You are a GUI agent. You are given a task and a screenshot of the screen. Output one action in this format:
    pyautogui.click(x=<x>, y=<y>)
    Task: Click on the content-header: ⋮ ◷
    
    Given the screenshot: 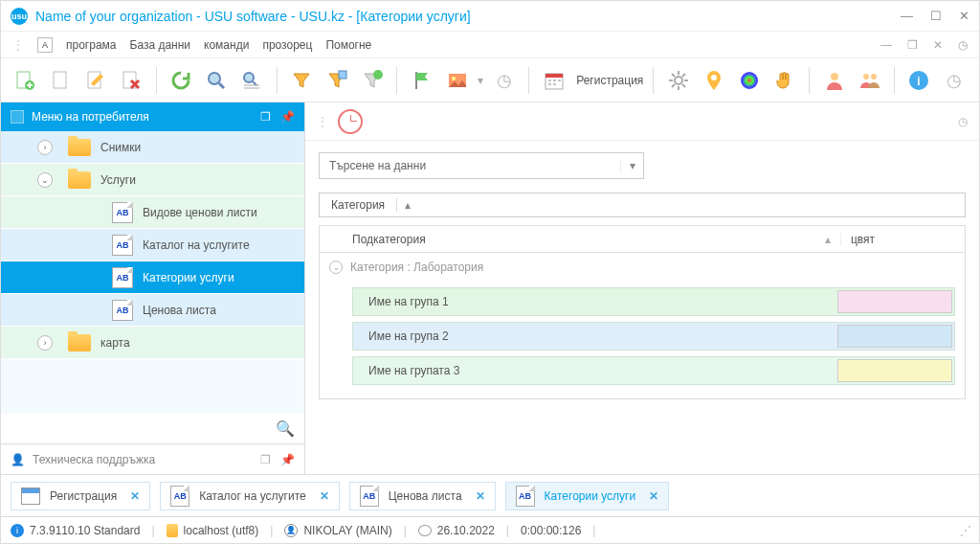 What is the action you would take?
    pyautogui.click(x=642, y=122)
    